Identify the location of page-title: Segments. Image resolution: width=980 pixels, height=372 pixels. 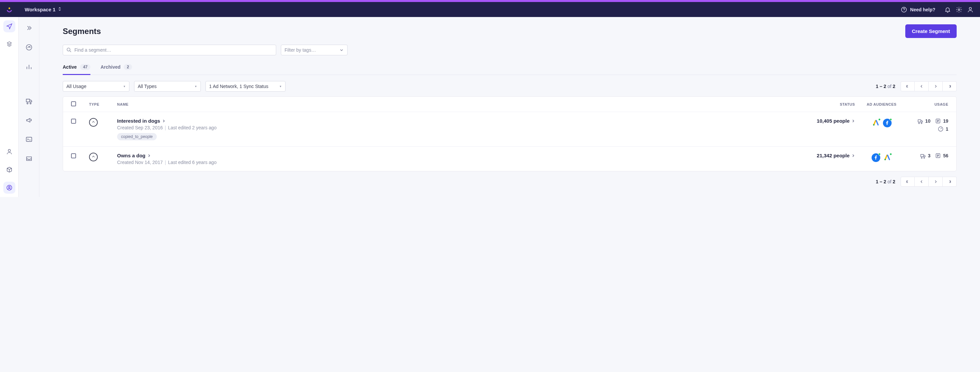
(82, 31).